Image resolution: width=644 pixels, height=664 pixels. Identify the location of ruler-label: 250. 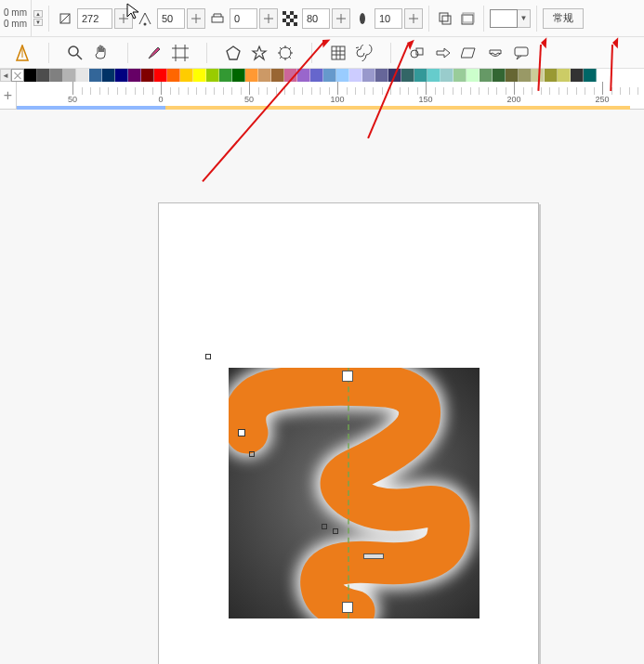
(602, 99).